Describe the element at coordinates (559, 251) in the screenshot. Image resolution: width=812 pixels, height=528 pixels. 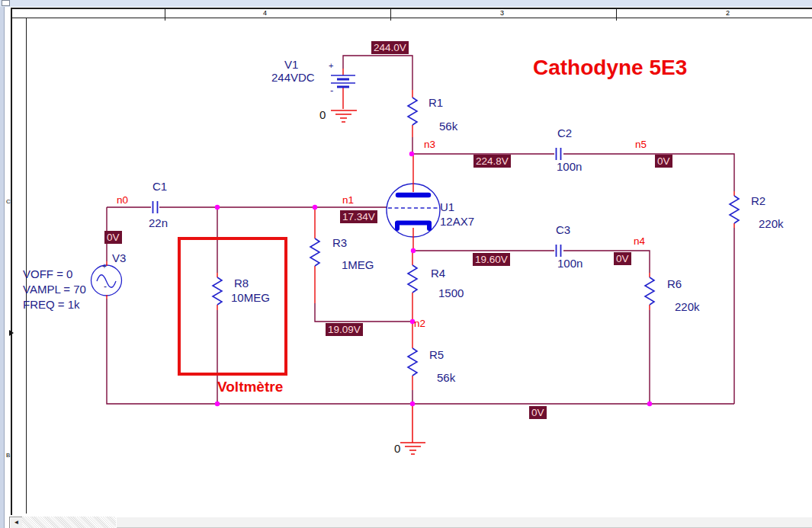
I see `capacitor-c3-symbol` at that location.